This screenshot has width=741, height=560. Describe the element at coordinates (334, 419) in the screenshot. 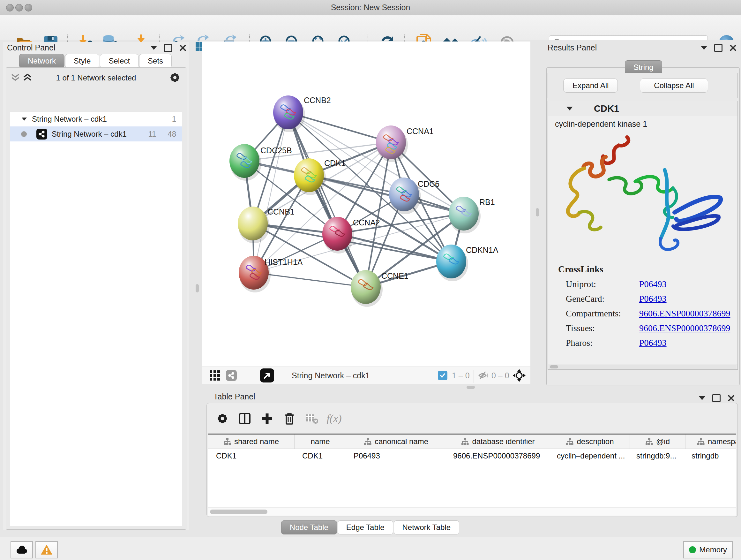

I see `function-builder-button: f(x)` at that location.